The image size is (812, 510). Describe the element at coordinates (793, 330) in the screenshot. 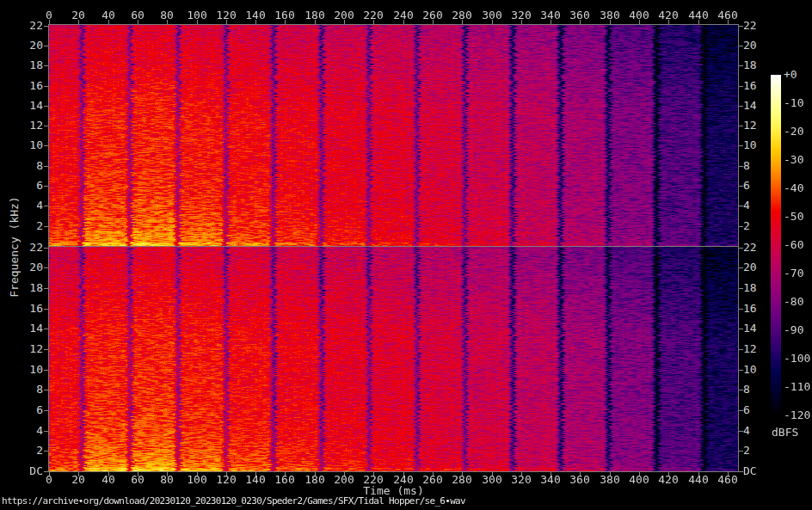

I see `colorbar-tick-label: -90` at that location.